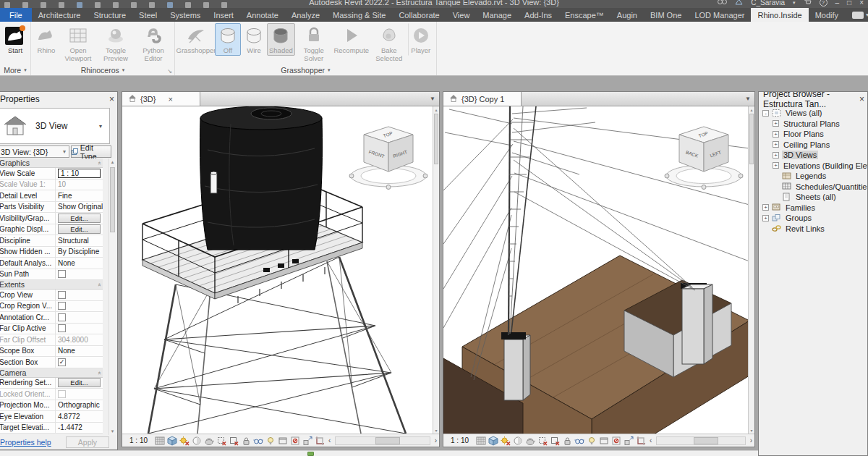 The width and height of the screenshot is (868, 456). Describe the element at coordinates (704, 154) in the screenshot. I see `viewcube: TOP BACK LEFT` at that location.